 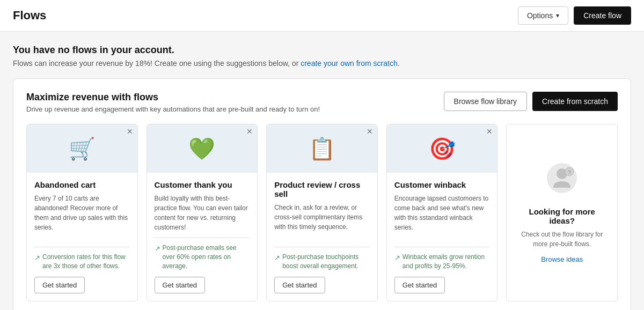 I want to click on browse-flow-library-button: Browse flow library, so click(x=485, y=101).